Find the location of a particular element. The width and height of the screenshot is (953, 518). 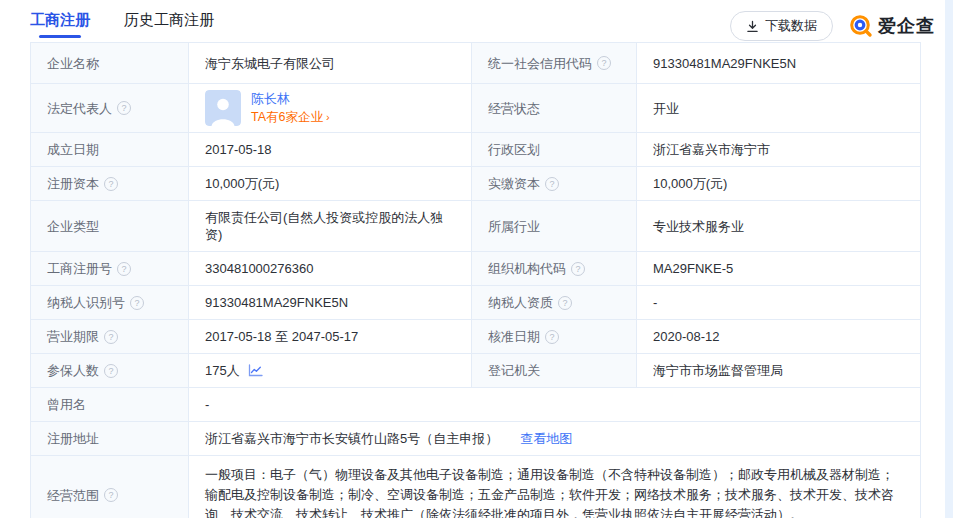

brand-logo: 爱企查 is located at coordinates (892, 26).